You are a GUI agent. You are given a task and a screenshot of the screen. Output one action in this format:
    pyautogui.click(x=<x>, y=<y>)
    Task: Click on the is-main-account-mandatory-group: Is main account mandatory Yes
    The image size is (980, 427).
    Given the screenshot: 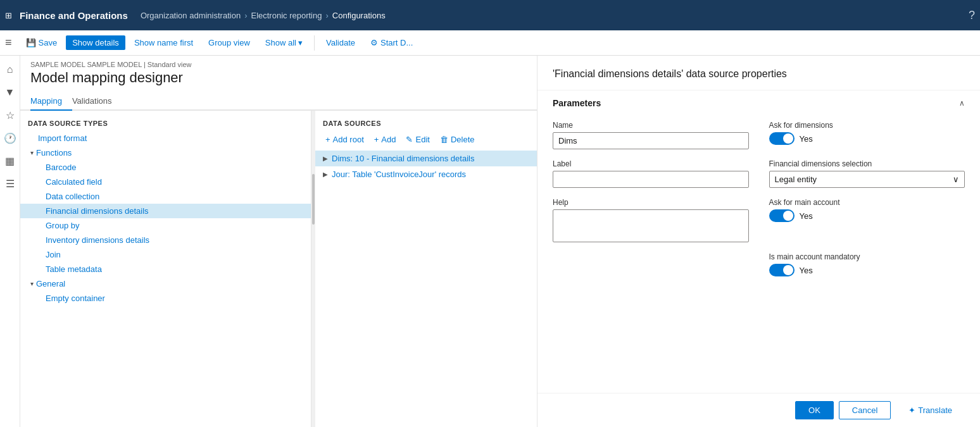 What is the action you would take?
    pyautogui.click(x=867, y=264)
    